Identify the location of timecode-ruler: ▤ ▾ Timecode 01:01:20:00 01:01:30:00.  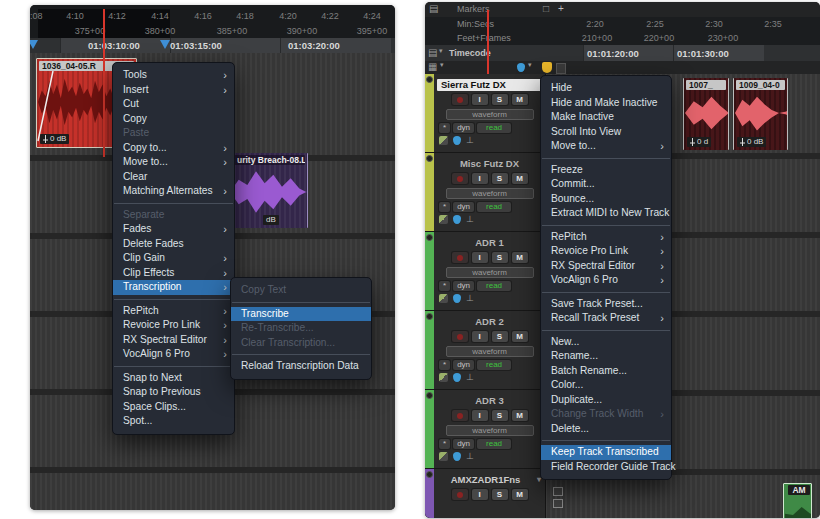
(622, 53).